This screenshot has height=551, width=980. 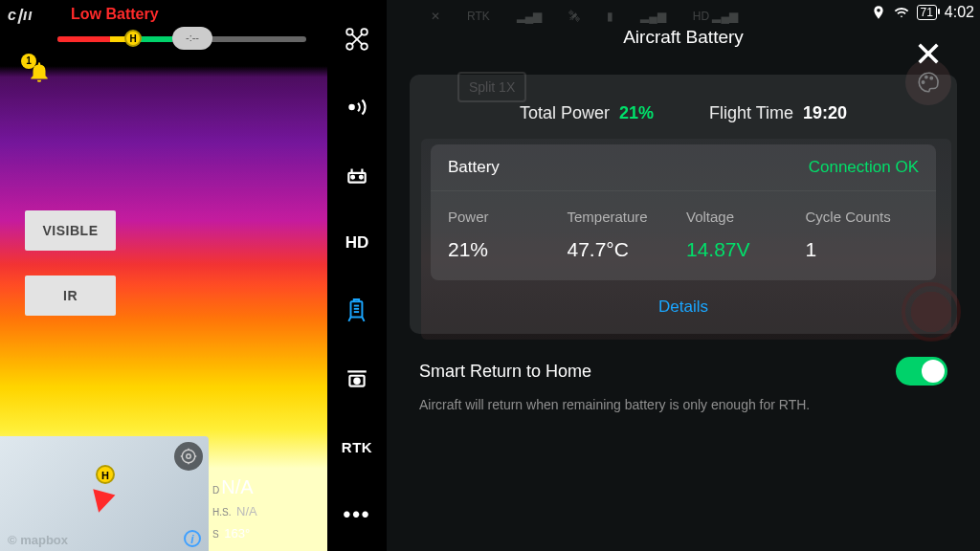 I want to click on voltage-value: 14.87V, so click(x=743, y=250).